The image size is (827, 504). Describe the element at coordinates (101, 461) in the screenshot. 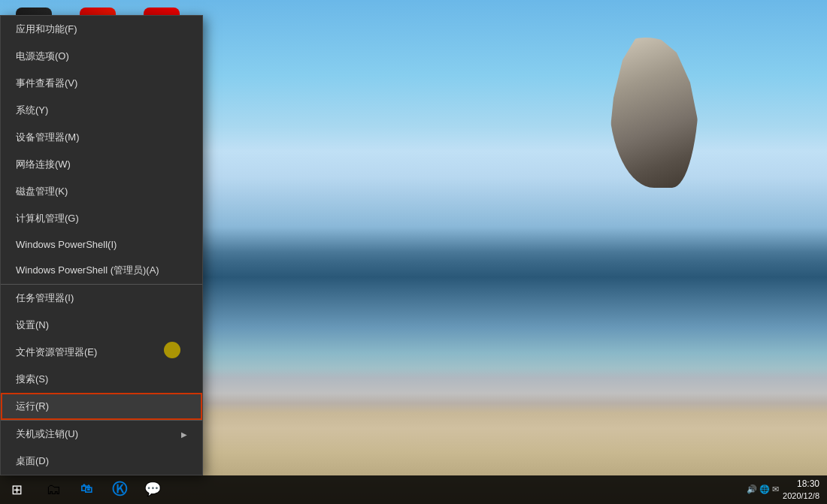

I see `menu-item-desktop: 桌面(D)` at that location.